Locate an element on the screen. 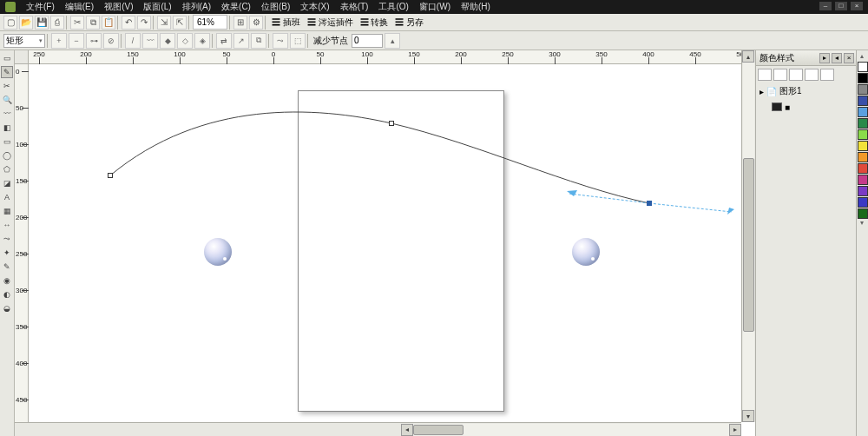 The height and width of the screenshot is (436, 868). export-icon: ⇱ is located at coordinates (180, 23).